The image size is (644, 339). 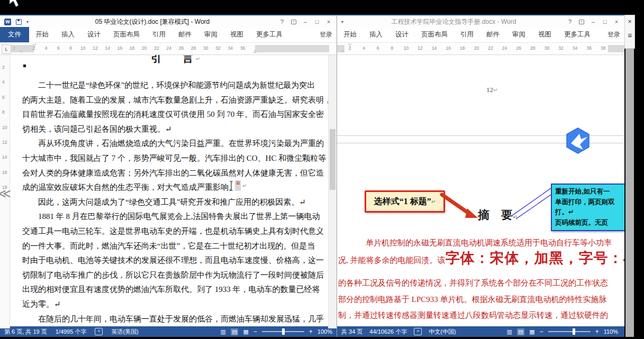 What do you see at coordinates (473, 299) in the screenshot?
I see `red-paragraph-line: 部分的控制电路基于 LPC933 单片机。根据永磁无刷直流电动机的特性实施脉` at bounding box center [473, 299].